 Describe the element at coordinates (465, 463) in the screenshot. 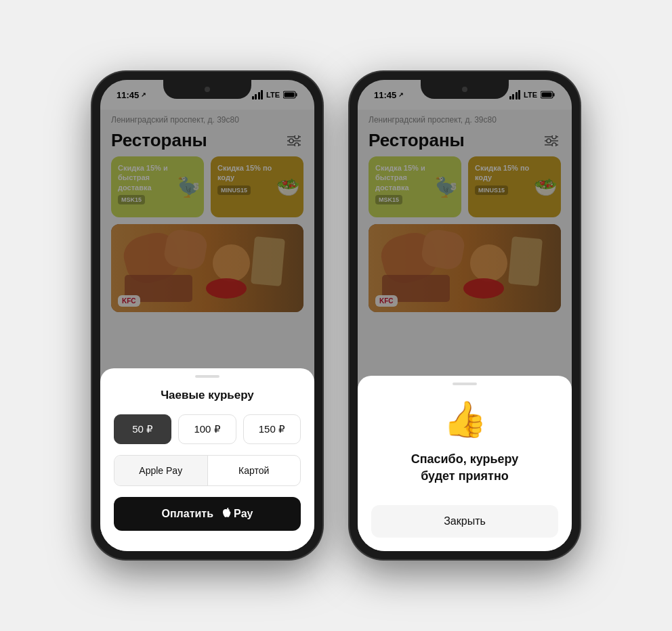

I see `bottom-sheet-2: 👍 Спасибо, курьеру будет приятно Закрыть` at that location.